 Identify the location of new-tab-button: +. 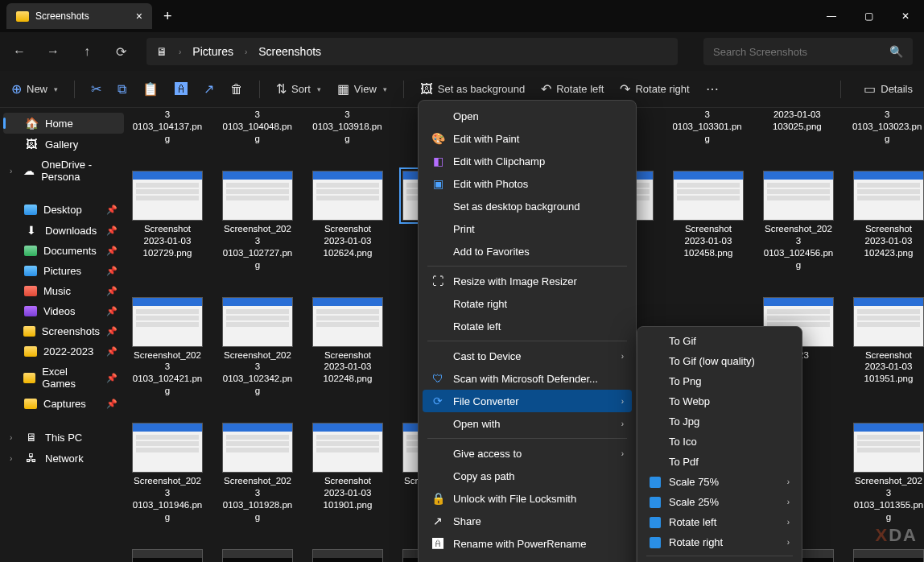
(167, 16).